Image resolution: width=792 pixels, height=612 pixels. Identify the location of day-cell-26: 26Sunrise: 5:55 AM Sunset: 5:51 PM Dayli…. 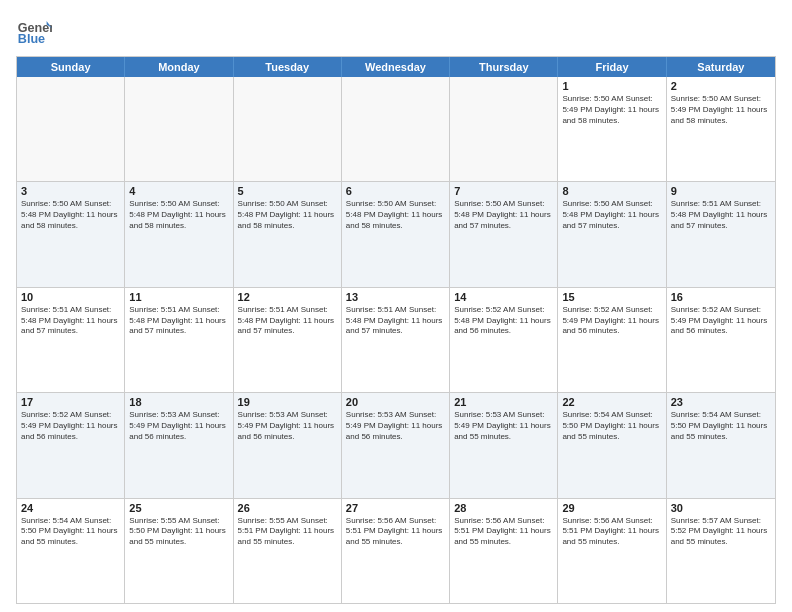
(288, 551).